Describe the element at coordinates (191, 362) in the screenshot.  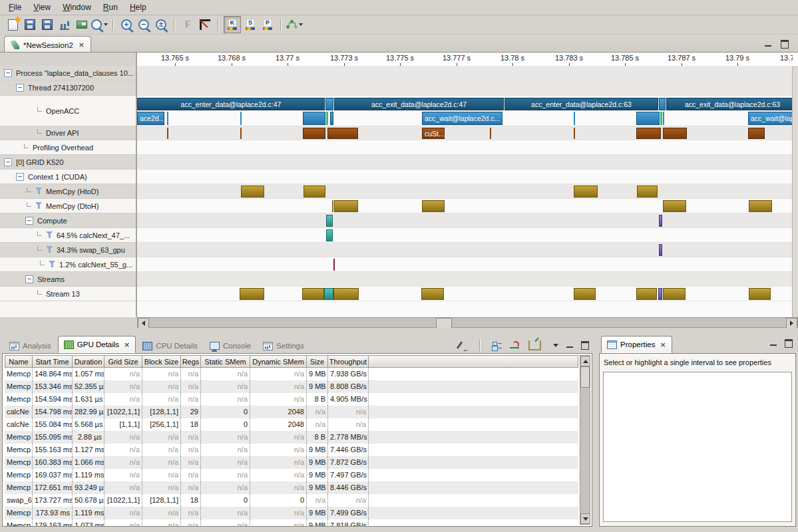
I see `column-header-regs: Regs` at that location.